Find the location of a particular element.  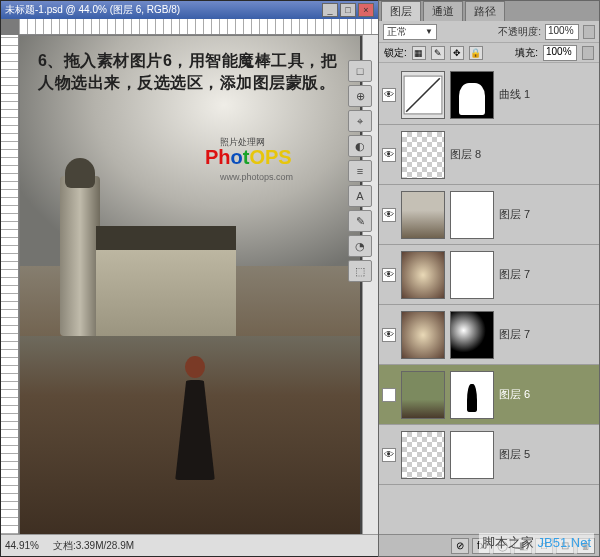

titlebar: 未标题-1.psd @ 44.0% (图层 6, RGB/8) _ □ × is located at coordinates (190, 10).